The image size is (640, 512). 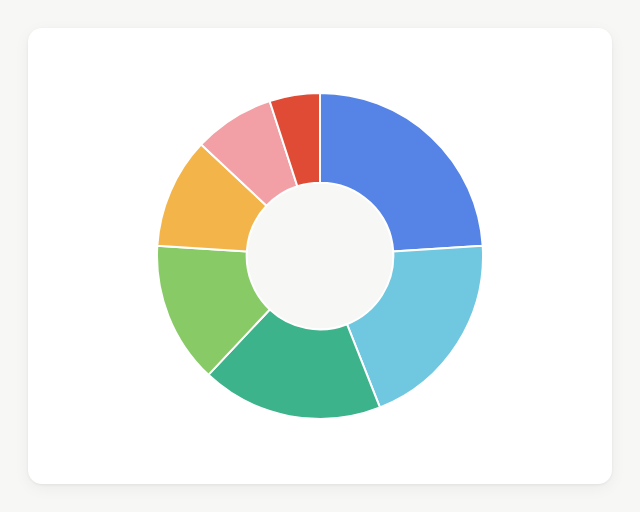 I want to click on donut-hole, so click(x=320, y=256).